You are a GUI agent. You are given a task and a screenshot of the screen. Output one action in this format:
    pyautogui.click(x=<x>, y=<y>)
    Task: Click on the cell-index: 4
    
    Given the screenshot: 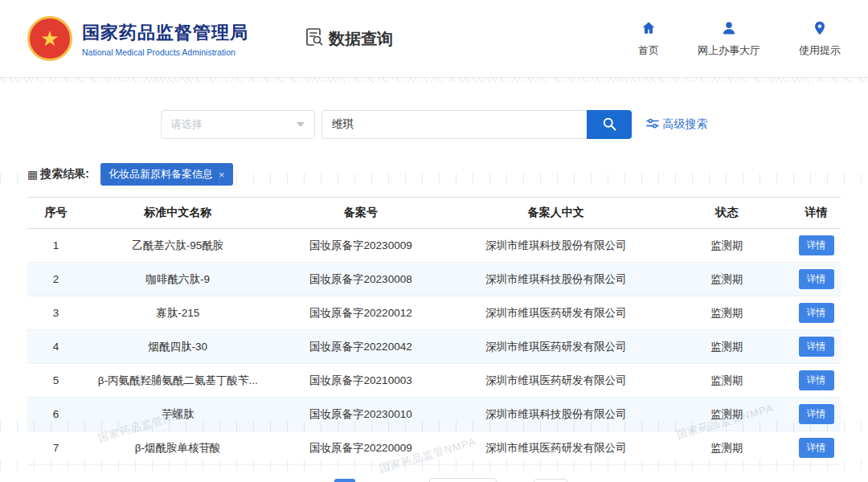 What is the action you would take?
    pyautogui.click(x=56, y=347)
    